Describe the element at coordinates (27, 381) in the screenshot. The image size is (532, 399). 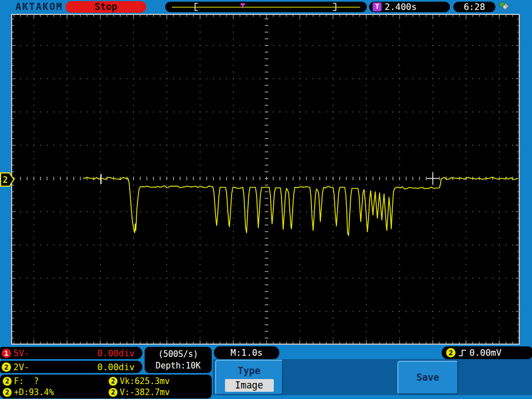
I see `meas-value: F: ?` at that location.